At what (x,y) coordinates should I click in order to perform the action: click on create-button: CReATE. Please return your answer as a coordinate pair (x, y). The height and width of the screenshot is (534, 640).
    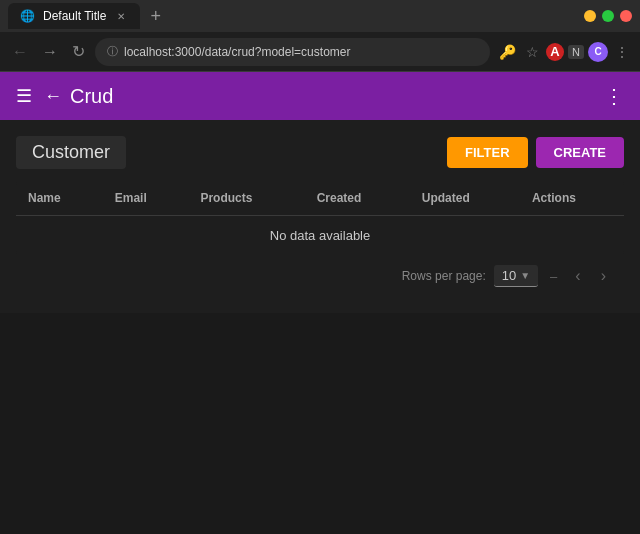
    Looking at the image, I should click on (580, 152).